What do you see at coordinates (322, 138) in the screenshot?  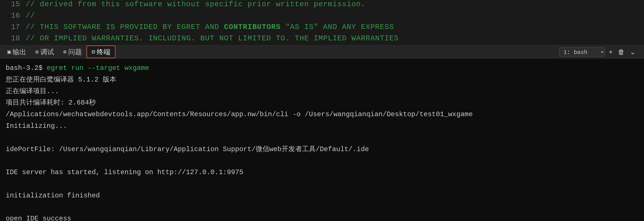 I see `terminal-line-blank1` at bounding box center [322, 138].